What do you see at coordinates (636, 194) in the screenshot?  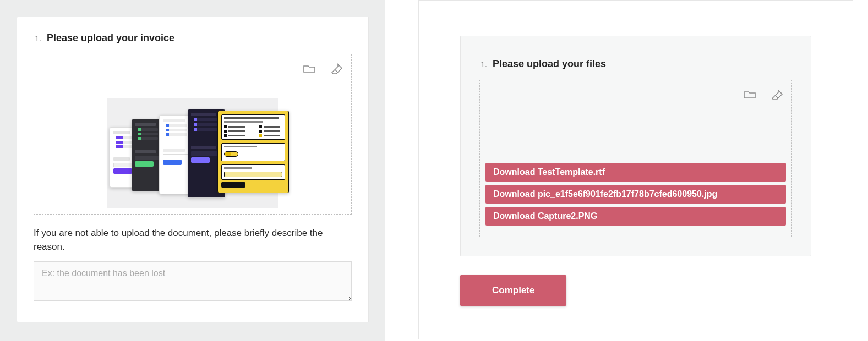 I see `download-file-button: Download pic_e1f5e6f901fe2fb17f78b7cfed6…` at bounding box center [636, 194].